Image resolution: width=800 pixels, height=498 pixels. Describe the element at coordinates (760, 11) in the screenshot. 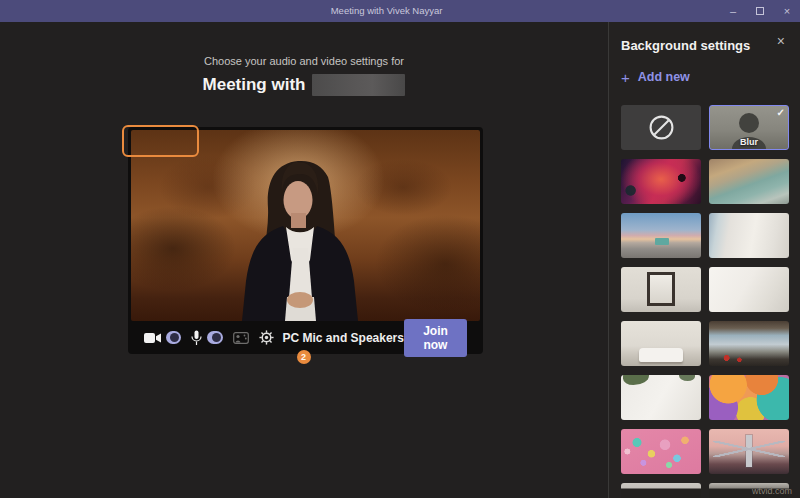

I see `maximize-icon` at that location.